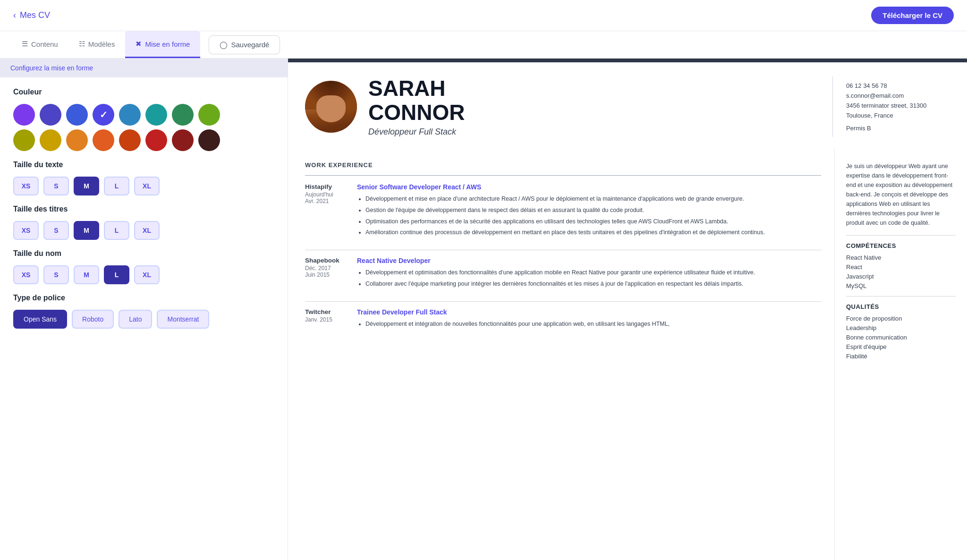 The height and width of the screenshot is (560, 967). I want to click on title-size-row: XS S M L XL, so click(144, 230).